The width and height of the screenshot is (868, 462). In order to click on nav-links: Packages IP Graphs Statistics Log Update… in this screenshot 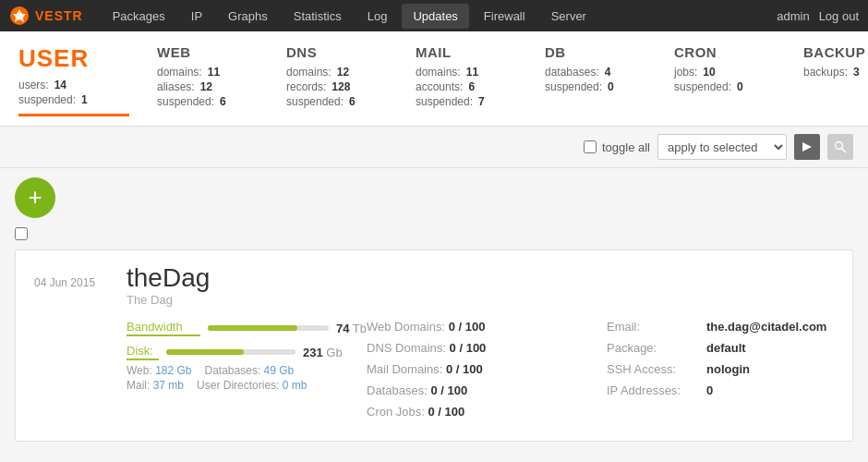, I will do `click(440, 17)`.